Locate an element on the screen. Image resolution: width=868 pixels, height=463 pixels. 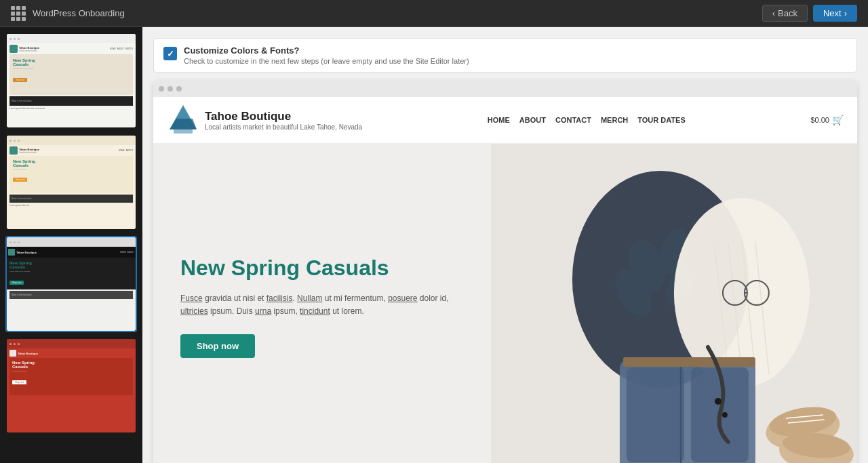
next-label: Next is located at coordinates (833, 14).